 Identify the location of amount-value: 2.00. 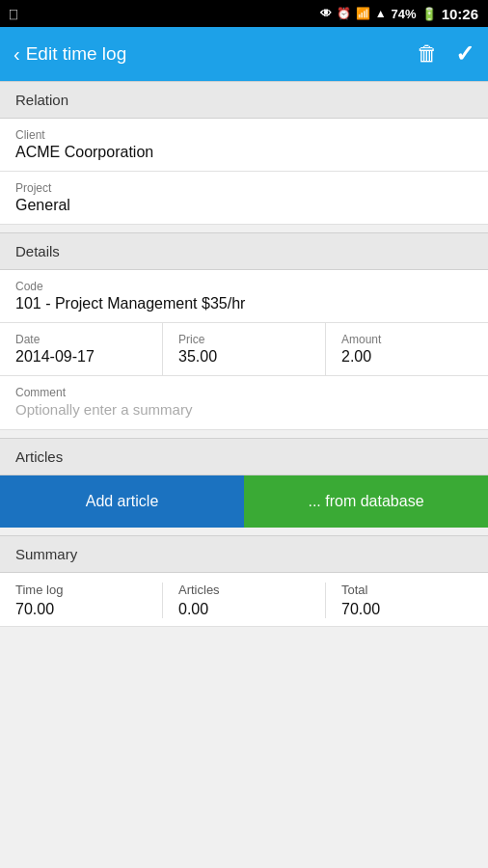
(407, 358).